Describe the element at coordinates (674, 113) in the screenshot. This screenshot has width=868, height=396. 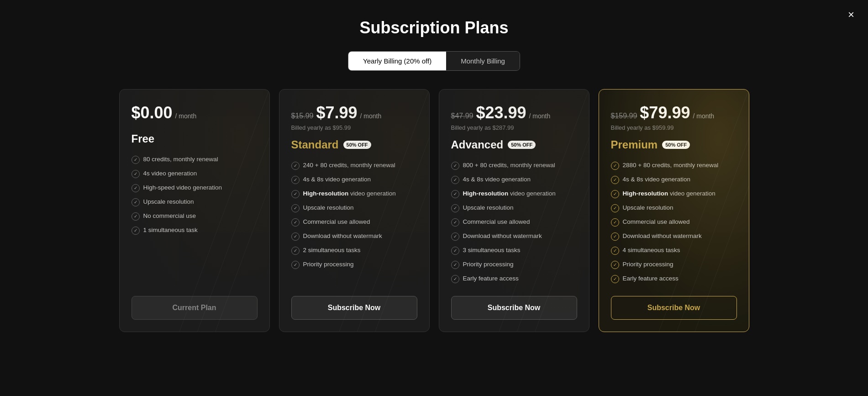
I see `price-row-premium: $159.99$79.99/ month` at that location.